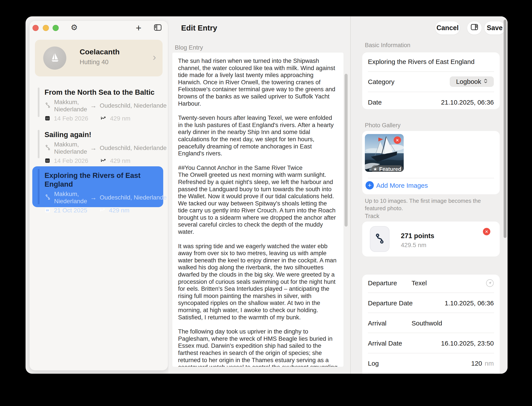 The width and height of the screenshot is (532, 406). What do you see at coordinates (377, 323) in the screenshot?
I see `arrival-label: Arrival` at bounding box center [377, 323].